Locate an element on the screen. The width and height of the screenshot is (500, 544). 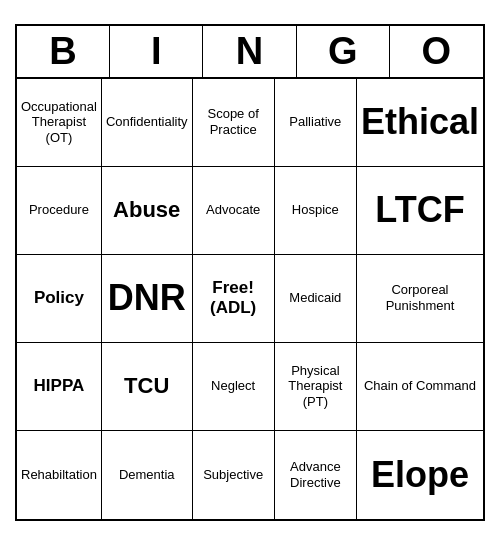
bingo-cell-0: Occupational Therapist (OT) is located at coordinates (60, 123).